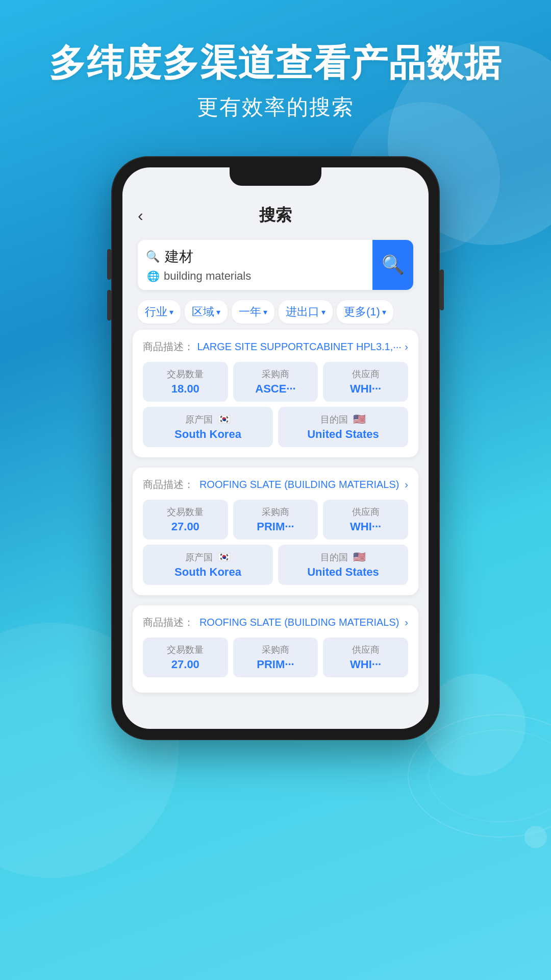  I want to click on filter-label: 一年, so click(250, 312).